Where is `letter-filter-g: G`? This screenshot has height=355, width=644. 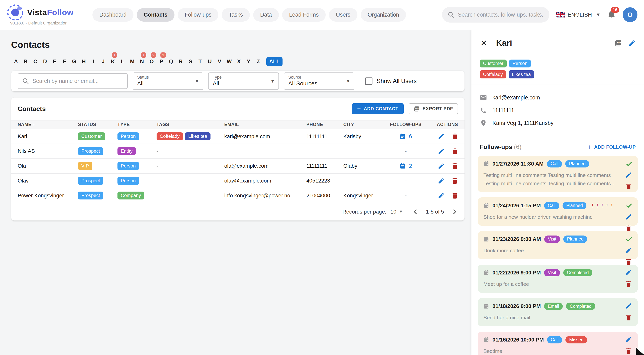 letter-filter-g: G is located at coordinates (74, 62).